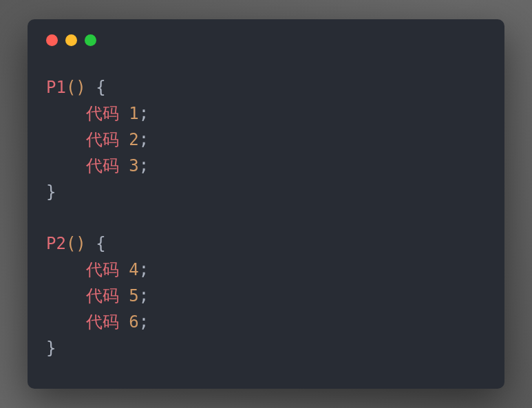  I want to click on minimize-icon, so click(72, 40).